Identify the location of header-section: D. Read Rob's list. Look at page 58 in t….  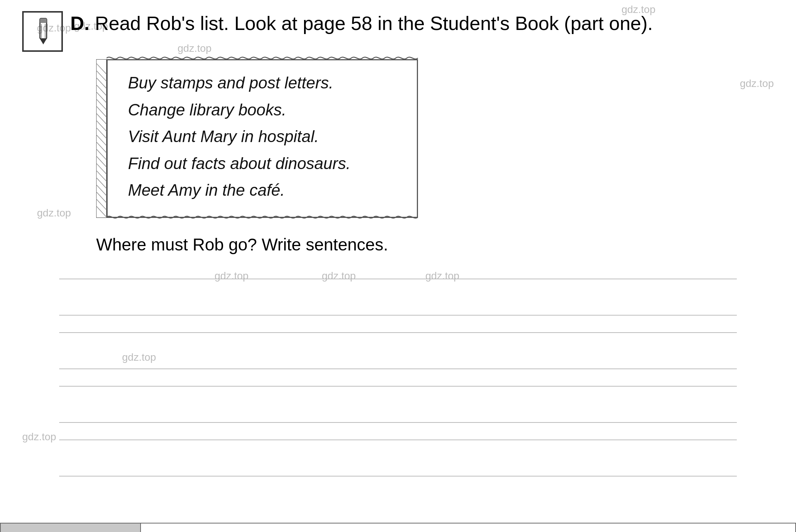
(398, 31).